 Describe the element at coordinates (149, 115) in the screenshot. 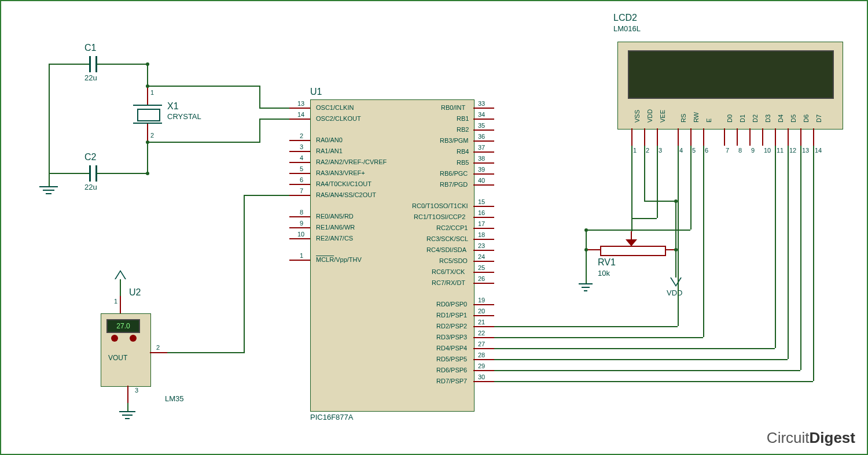

I see `crystal-symbol` at that location.